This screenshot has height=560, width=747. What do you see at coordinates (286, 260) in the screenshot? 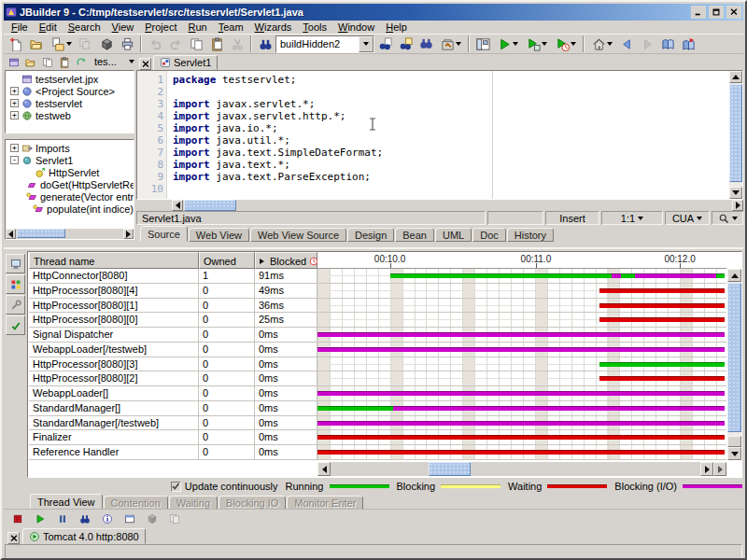
I see `column-header-blocked: Blocked` at bounding box center [286, 260].